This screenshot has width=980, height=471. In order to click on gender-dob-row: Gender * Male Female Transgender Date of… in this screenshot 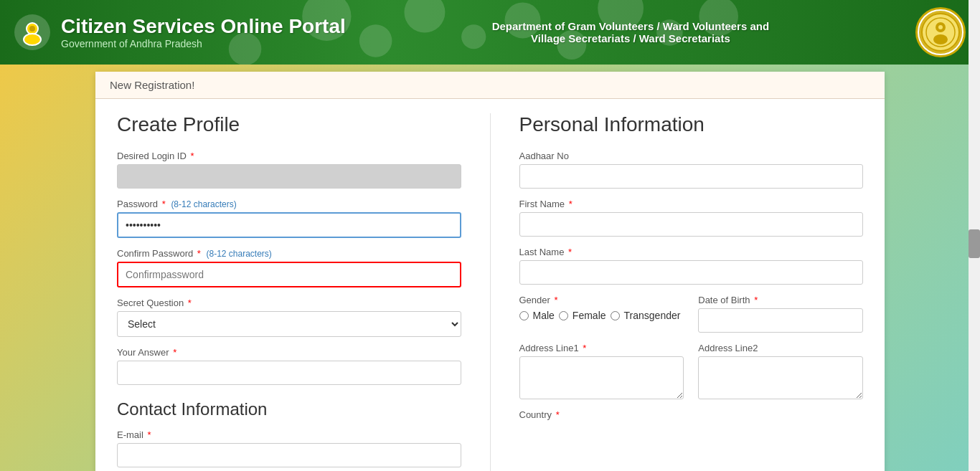, I will do `click(692, 314)`.